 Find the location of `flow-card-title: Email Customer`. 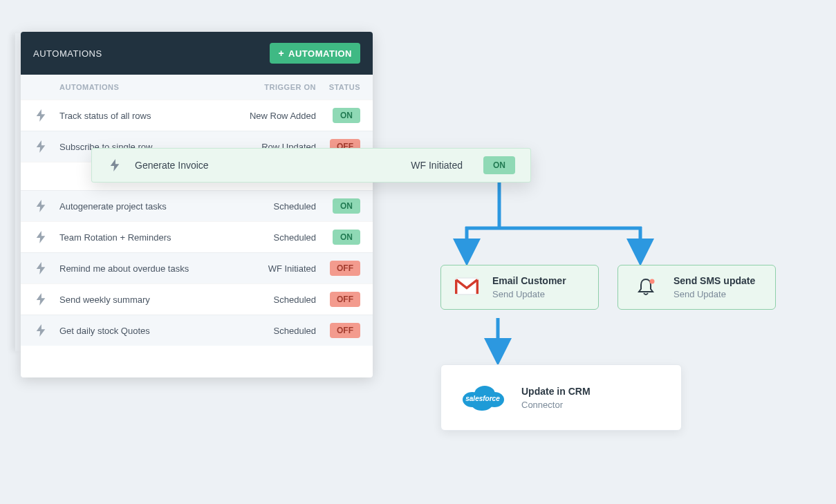

flow-card-title: Email Customer is located at coordinates (530, 281).